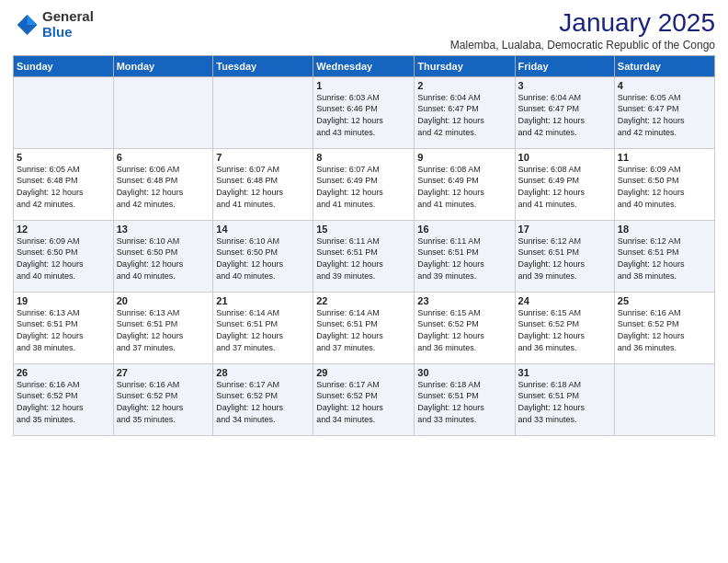 The height and width of the screenshot is (563, 728). I want to click on day-info-line: and 41 minutes., so click(548, 204).